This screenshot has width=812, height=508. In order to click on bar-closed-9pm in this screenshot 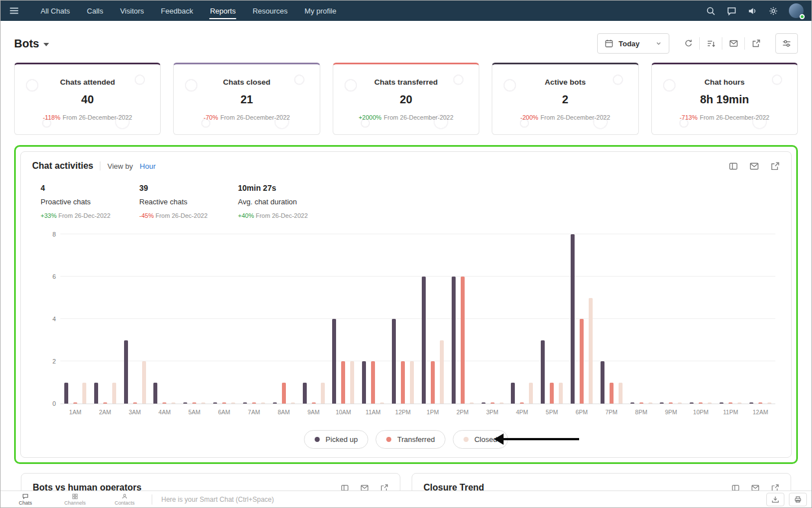, I will do `click(680, 403)`.